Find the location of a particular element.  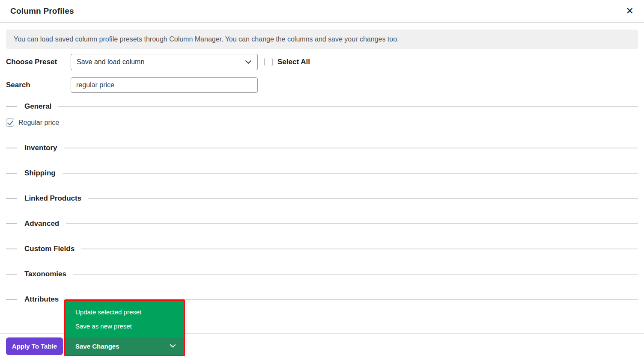

section-custom-fields: Custom Fields is located at coordinates (322, 249).